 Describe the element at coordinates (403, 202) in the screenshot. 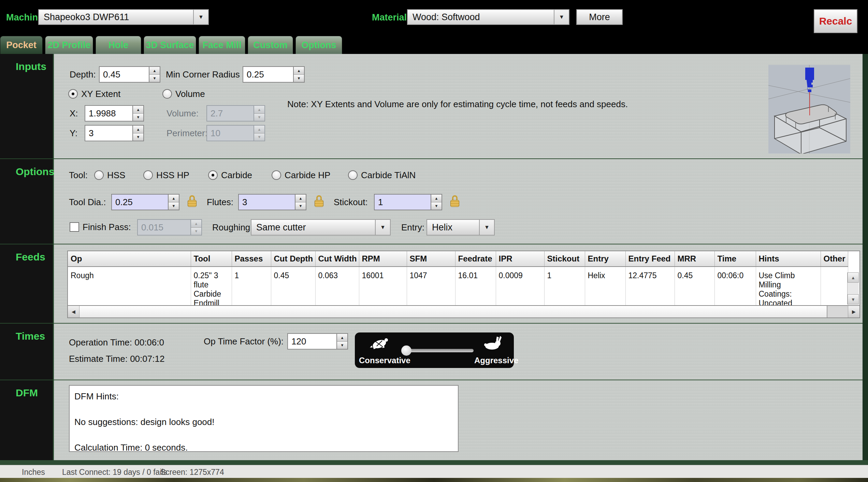

I see `stickout-value: 1` at that location.